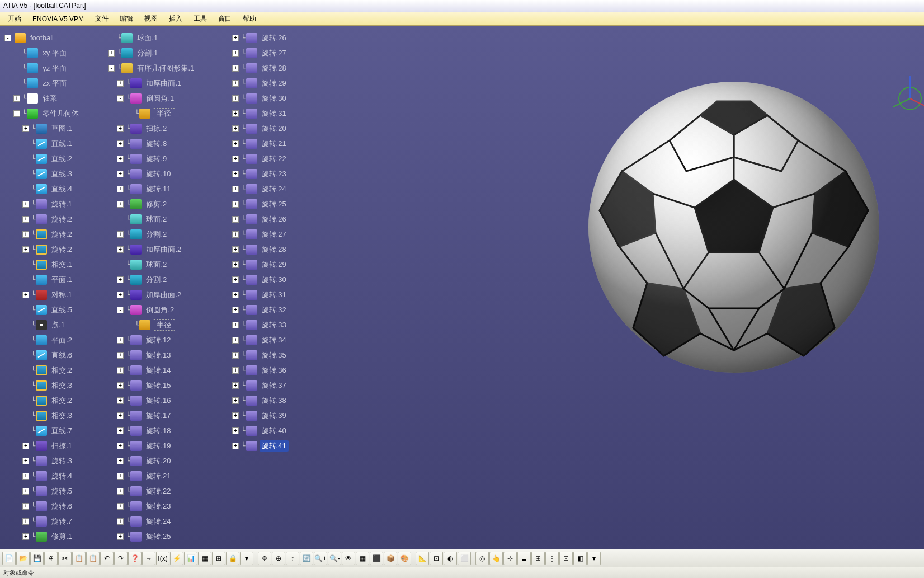 Image resolution: width=924 pixels, height=578 pixels. What do you see at coordinates (249, 204) in the screenshot?
I see `tree-node-79: +└旋转.25` at bounding box center [249, 204].